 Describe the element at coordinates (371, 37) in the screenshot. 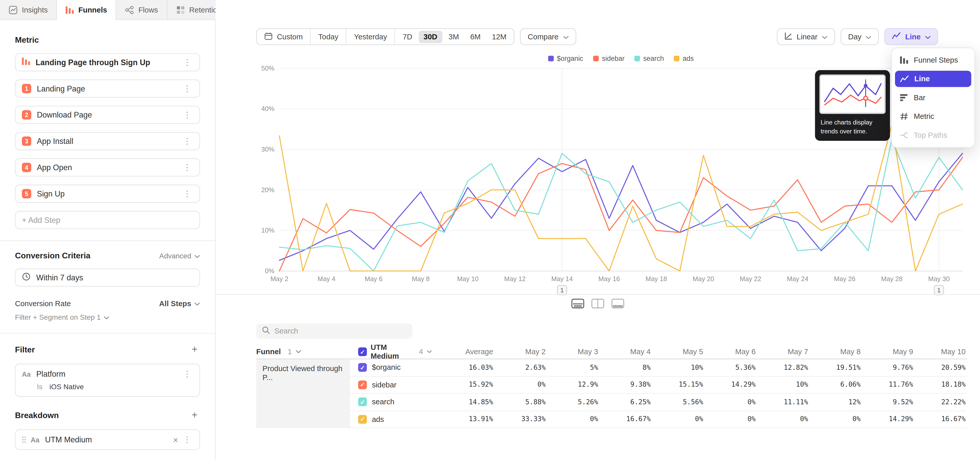

I see `date-button-label: Yesterday` at that location.